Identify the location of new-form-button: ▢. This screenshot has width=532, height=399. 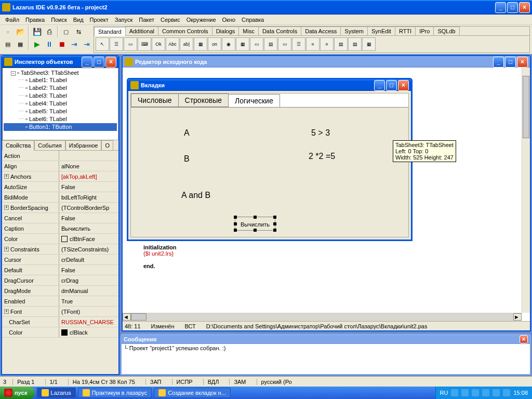
(66, 32).